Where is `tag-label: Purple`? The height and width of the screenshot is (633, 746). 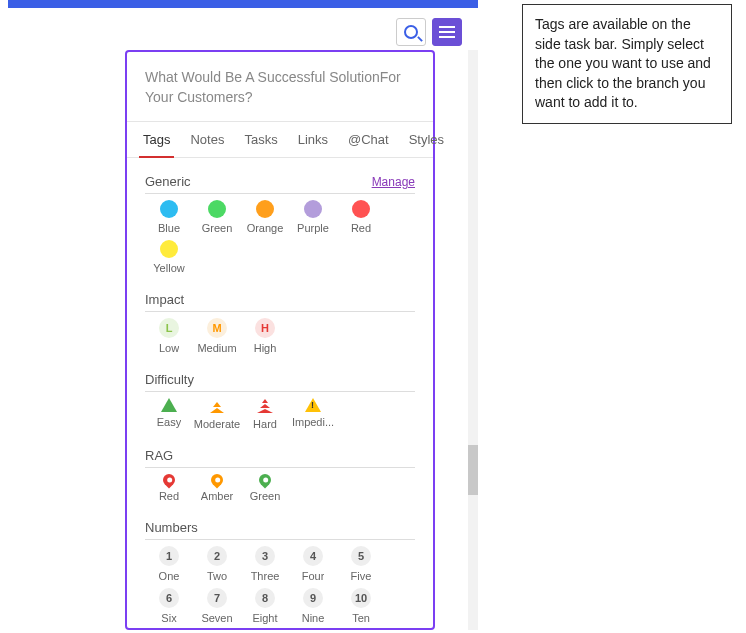 tag-label: Purple is located at coordinates (313, 228).